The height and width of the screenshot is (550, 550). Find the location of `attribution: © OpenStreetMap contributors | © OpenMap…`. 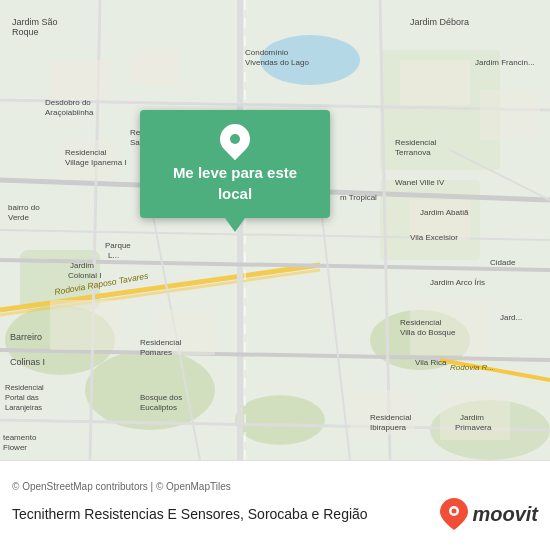

attribution: © OpenStreetMap contributors | © OpenMap… is located at coordinates (275, 486).